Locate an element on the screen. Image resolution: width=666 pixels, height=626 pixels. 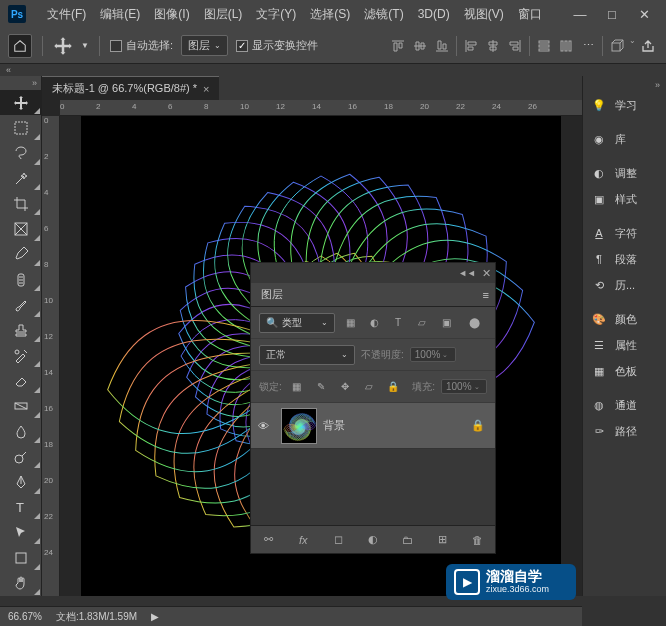
add-adjustment-icon: ◐ is located at coordinates (373, 540).